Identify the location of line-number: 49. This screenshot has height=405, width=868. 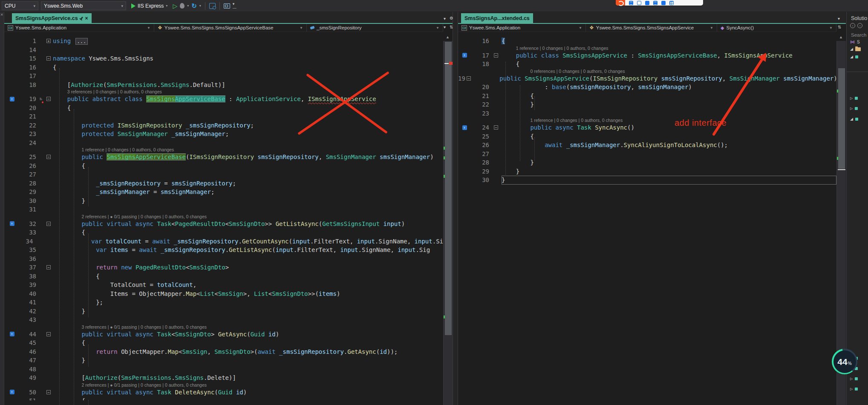
(29, 378).